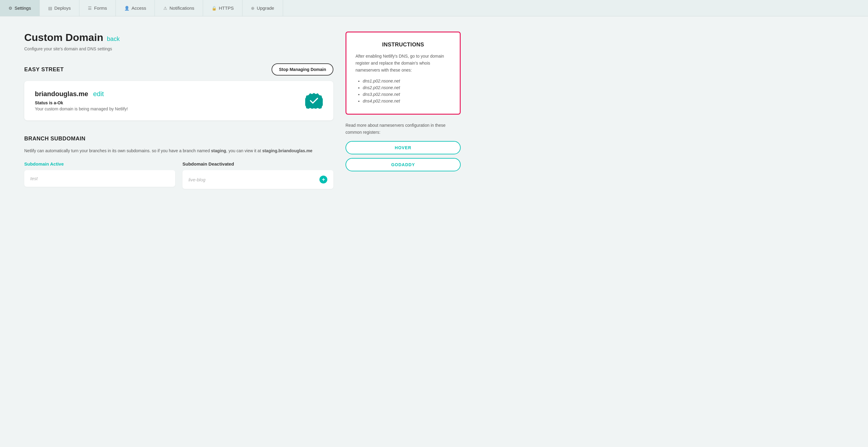 The width and height of the screenshot is (868, 447). Describe the element at coordinates (82, 109) in the screenshot. I see `status-desc: Your custom domain is being managed by N…` at that location.